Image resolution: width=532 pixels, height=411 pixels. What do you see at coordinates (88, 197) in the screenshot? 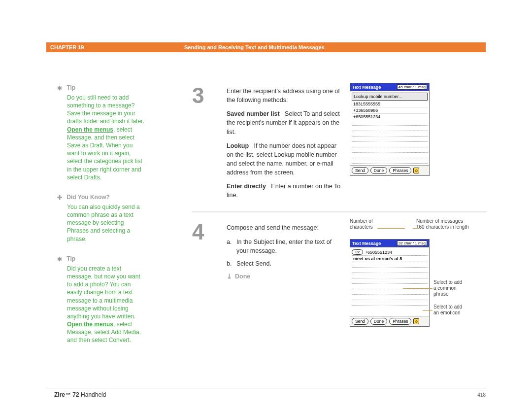
I see `dyk-label: Did You Know?` at bounding box center [88, 197].